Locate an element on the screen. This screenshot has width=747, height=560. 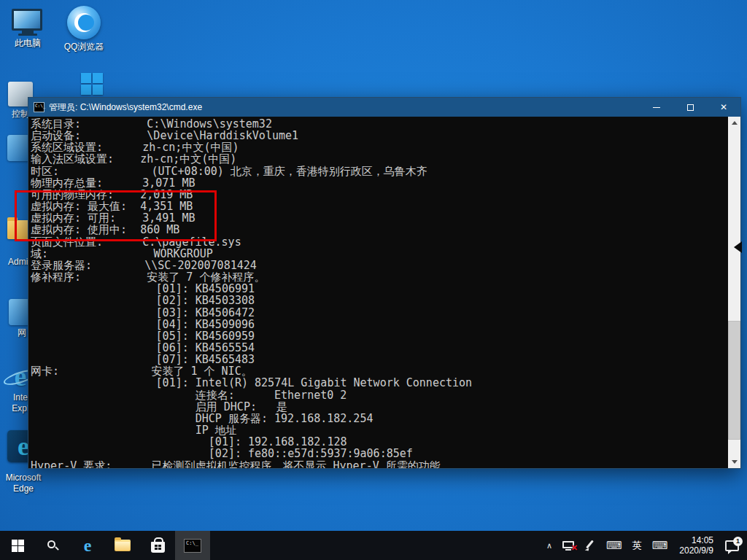
red-highlight-box is located at coordinates (115, 216).